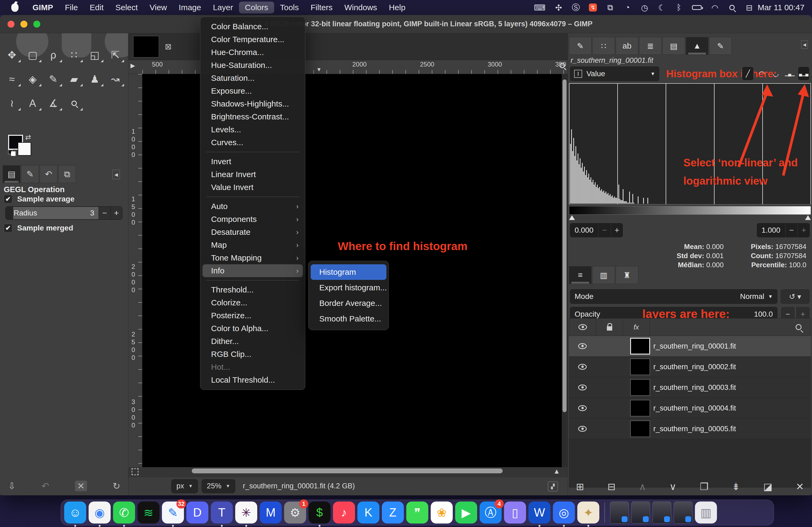  What do you see at coordinates (466, 513) in the screenshot?
I see `dock-icon-facetime: ▶` at bounding box center [466, 513].